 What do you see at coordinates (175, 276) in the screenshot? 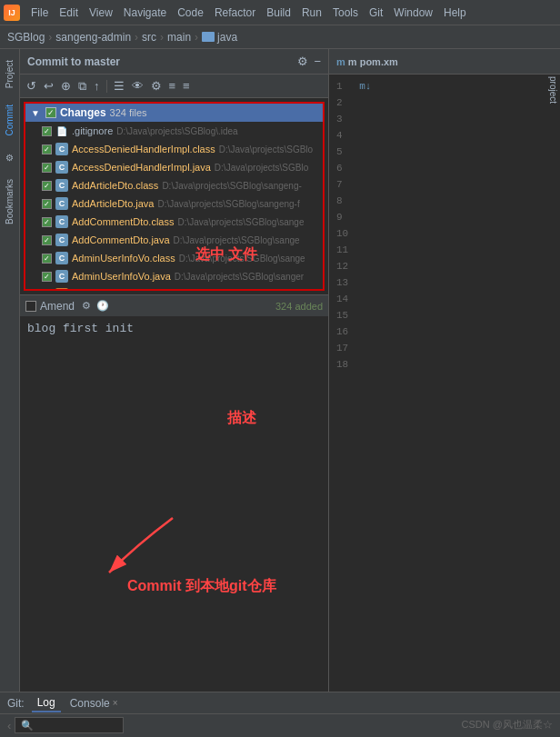
I see `file-item-8: ✓ C AdminUserInfoVo.java D:\Java\project…` at bounding box center [175, 276].